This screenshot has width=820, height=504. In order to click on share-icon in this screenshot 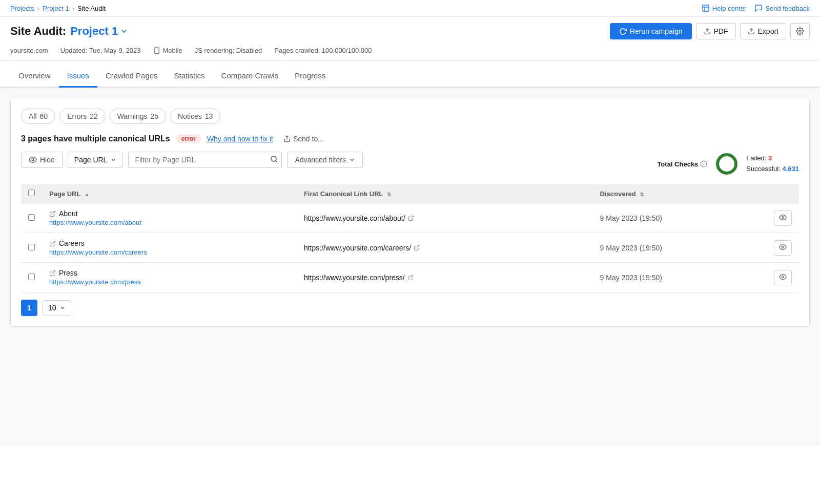, I will do `click(287, 139)`.